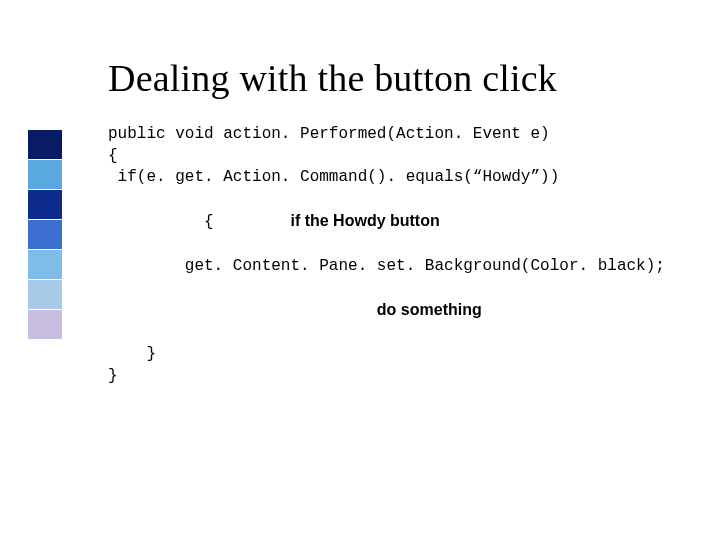 The width and height of the screenshot is (720, 540). What do you see at coordinates (45, 234) in the screenshot?
I see `decorative-sidebar` at bounding box center [45, 234].